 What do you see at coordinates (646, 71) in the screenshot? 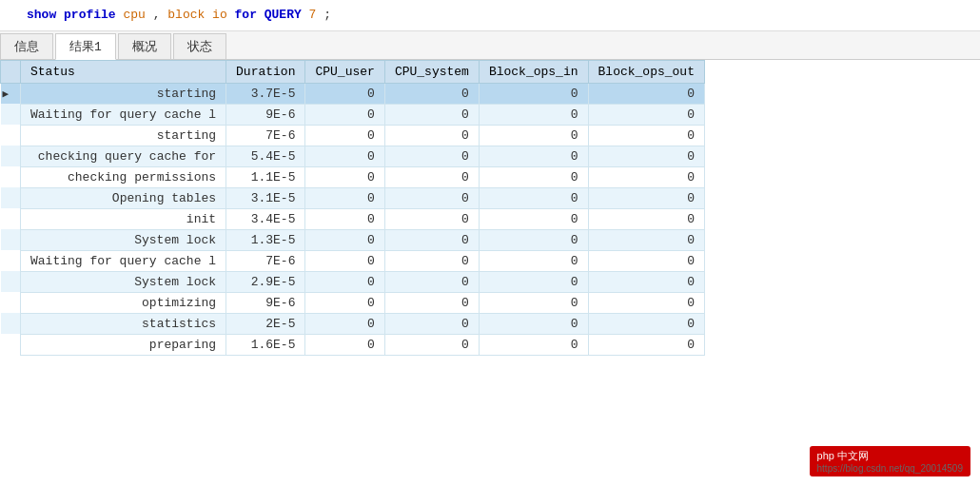
I see `col-block-out: Block_ops_out` at bounding box center [646, 71].